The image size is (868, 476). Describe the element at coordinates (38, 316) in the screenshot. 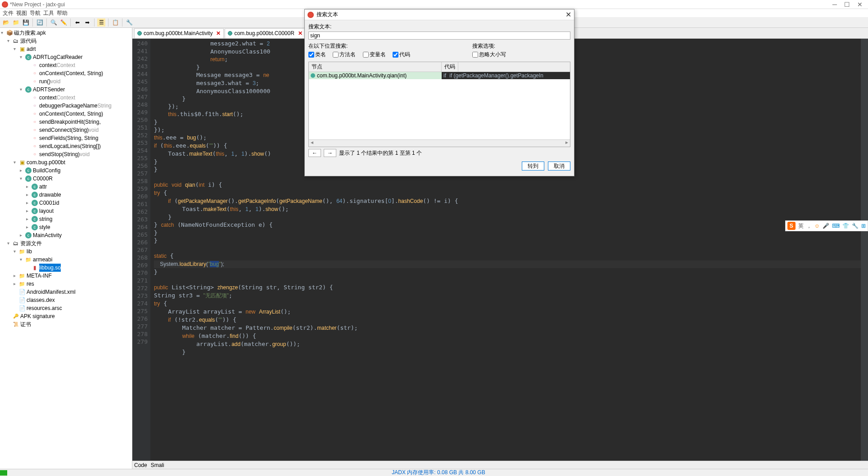

I see `tree-apksig: APK signature` at that location.